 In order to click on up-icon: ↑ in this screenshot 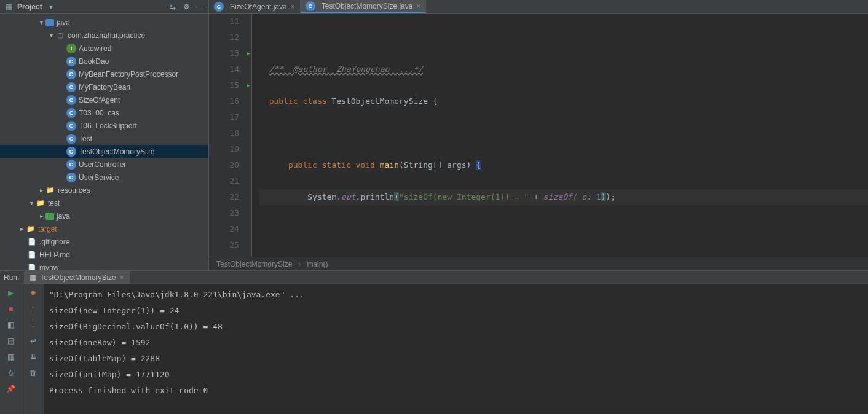, I will do `click(33, 309)`.